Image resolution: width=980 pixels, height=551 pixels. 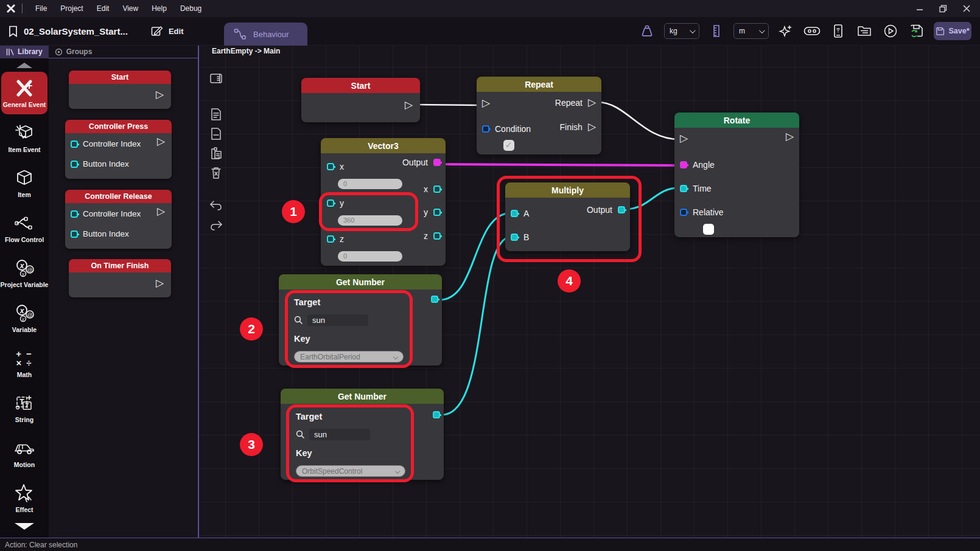 What do you see at coordinates (476, 326) in the screenshot?
I see `wire-getnumber2-to-b` at bounding box center [476, 326].